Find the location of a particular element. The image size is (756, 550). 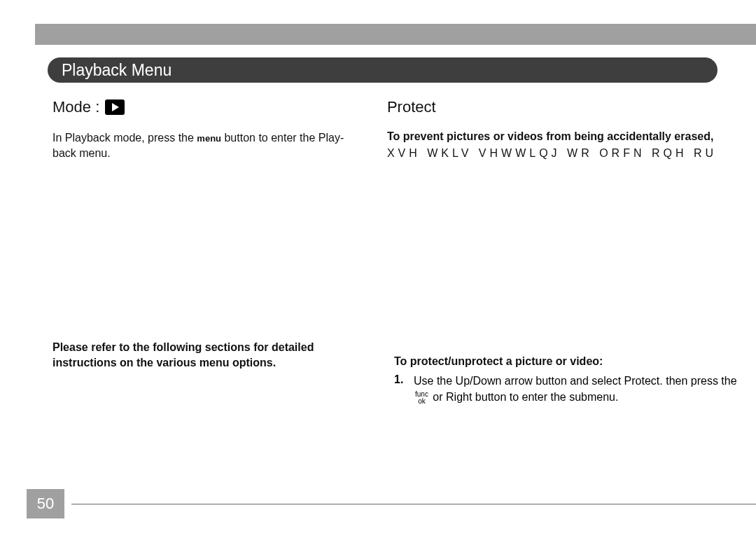

protect-intro: To prevent pictures or videos from being… is located at coordinates (554, 137).